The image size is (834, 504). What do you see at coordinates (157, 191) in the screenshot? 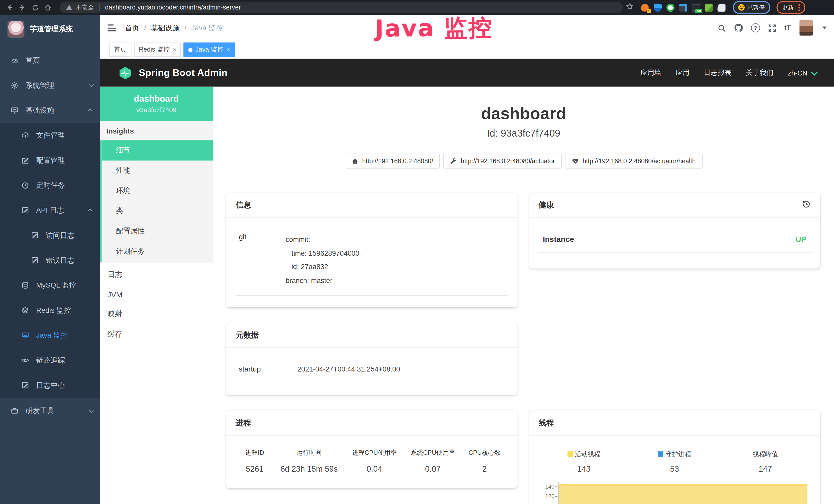
I see `menu-item-environment: 环境` at bounding box center [157, 191].